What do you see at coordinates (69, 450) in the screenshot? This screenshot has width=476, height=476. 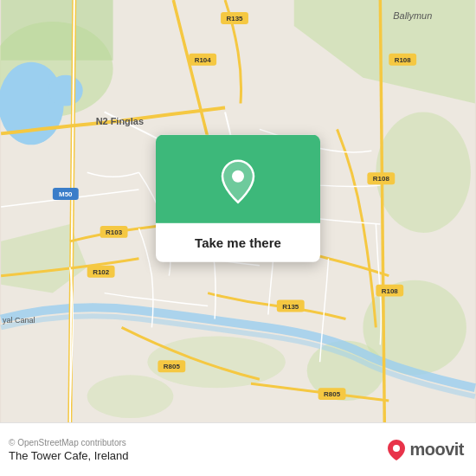 I see `bottom-left-info: © OpenStreetMap contributors The Tower C…` at bounding box center [69, 450].